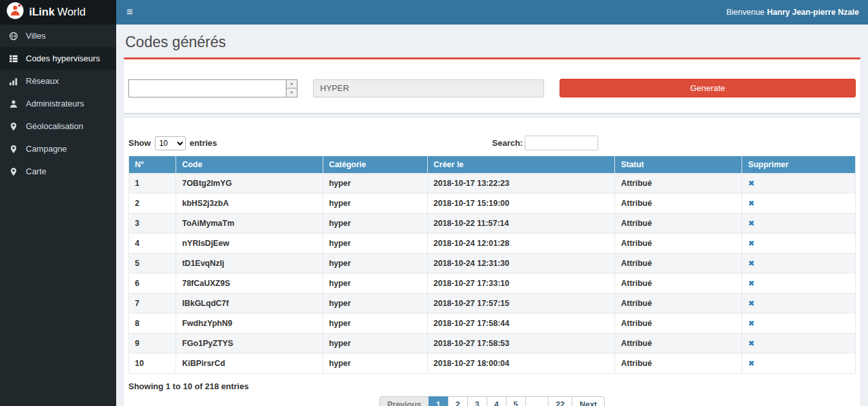 The height and width of the screenshot is (406, 868). What do you see at coordinates (546, 143) in the screenshot?
I see `search-control: Search:` at bounding box center [546, 143].